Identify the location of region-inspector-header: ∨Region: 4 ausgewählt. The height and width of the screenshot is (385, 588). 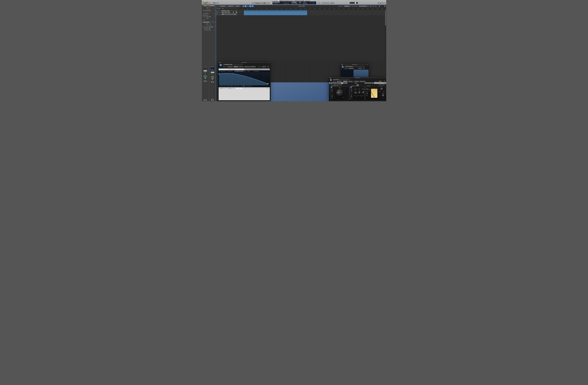
(209, 6).